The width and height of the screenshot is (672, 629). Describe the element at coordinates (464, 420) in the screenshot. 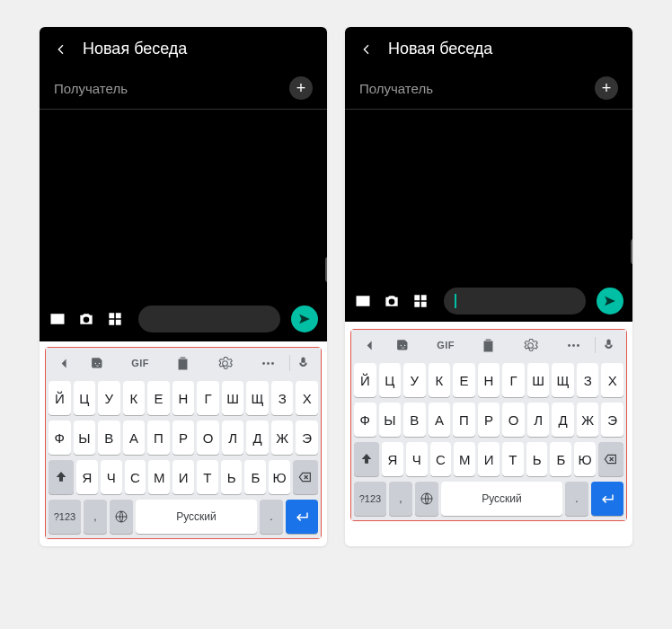

I see `key: П` at that location.